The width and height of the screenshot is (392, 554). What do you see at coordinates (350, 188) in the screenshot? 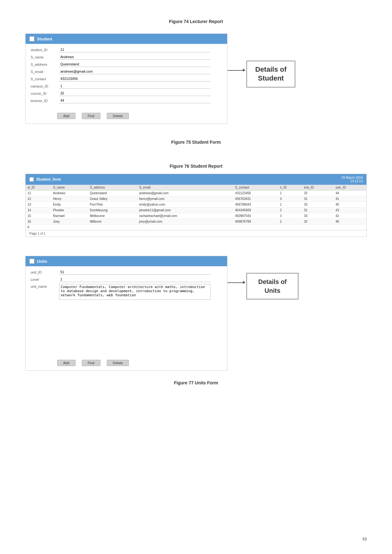
I see `col-urer-id: urer_ID` at bounding box center [350, 188].